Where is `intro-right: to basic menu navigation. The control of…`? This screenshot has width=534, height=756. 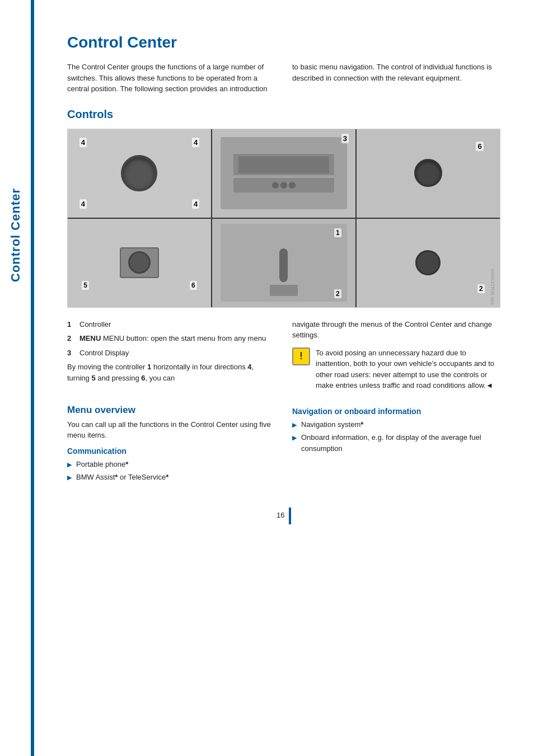
intro-right: to basic menu navigation. The control of… is located at coordinates (396, 78).